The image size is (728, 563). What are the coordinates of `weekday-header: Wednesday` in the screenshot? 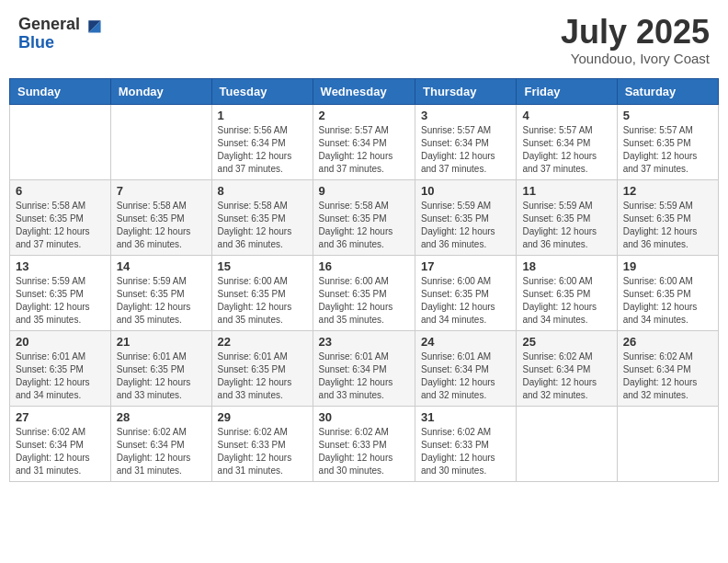 It's located at (364, 91).